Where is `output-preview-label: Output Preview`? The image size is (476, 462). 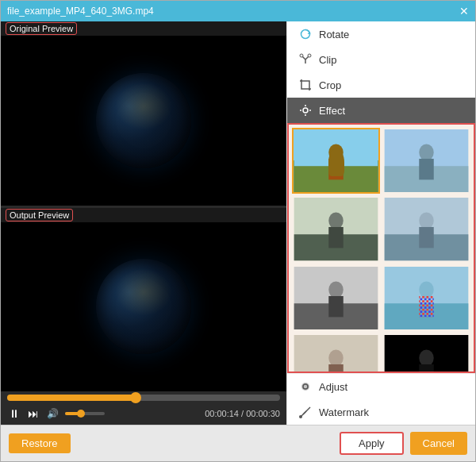
output-preview-label: Output Preview is located at coordinates (144, 215).